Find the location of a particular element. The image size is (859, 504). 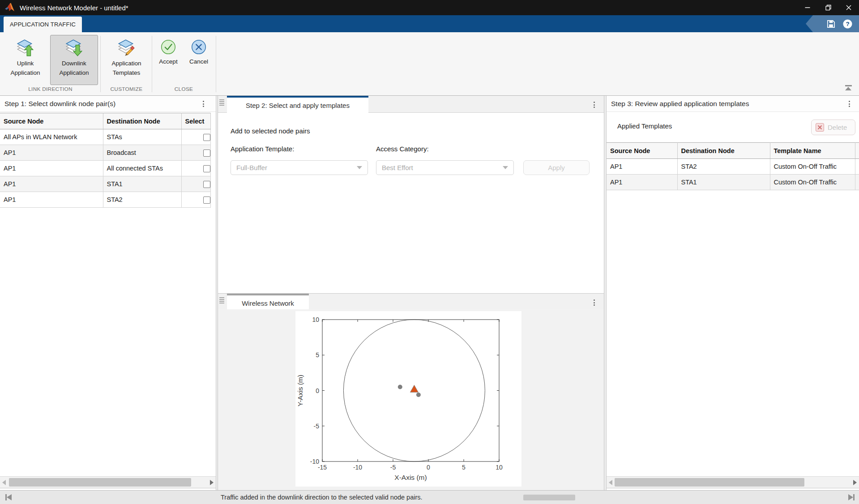

table-row: All APs in WLAN NetworkSTAs is located at coordinates (105, 137).